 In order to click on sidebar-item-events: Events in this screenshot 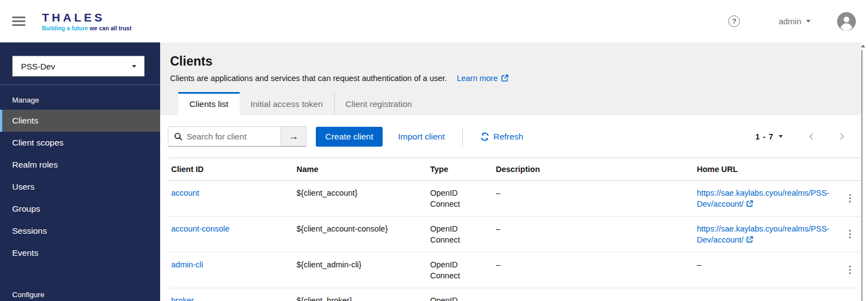, I will do `click(80, 253)`.